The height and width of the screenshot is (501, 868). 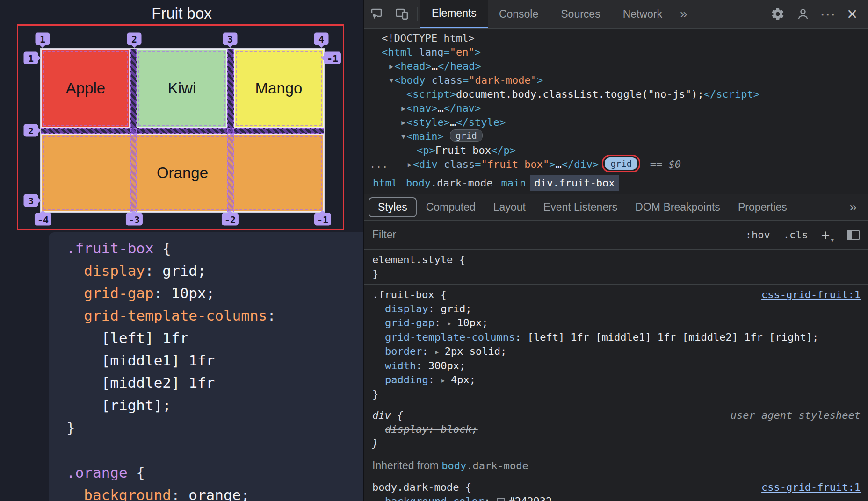 What do you see at coordinates (449, 183) in the screenshot?
I see `breadcrumb-item-body.dark-mode: body.dark-mode` at bounding box center [449, 183].